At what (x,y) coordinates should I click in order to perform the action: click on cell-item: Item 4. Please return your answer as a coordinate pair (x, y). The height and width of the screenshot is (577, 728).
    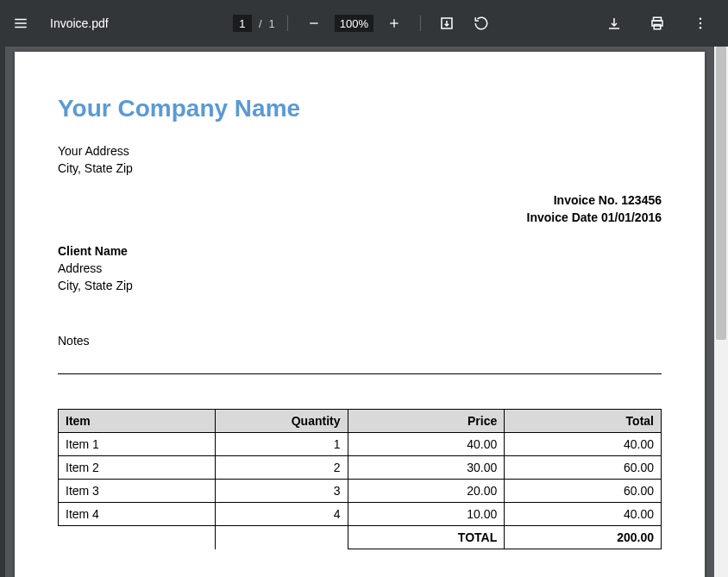
    Looking at the image, I should click on (137, 514).